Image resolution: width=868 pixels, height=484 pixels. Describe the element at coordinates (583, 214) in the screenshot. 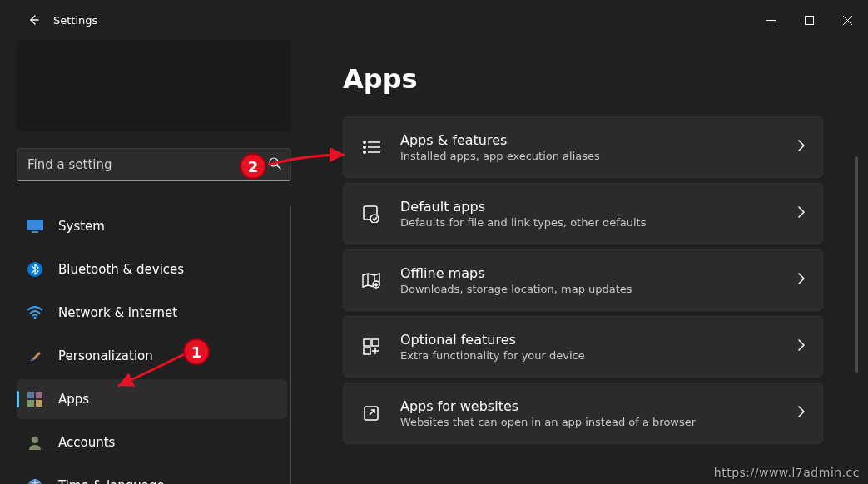

I see `card-default-apps: Default apps Defaults for file and link …` at that location.